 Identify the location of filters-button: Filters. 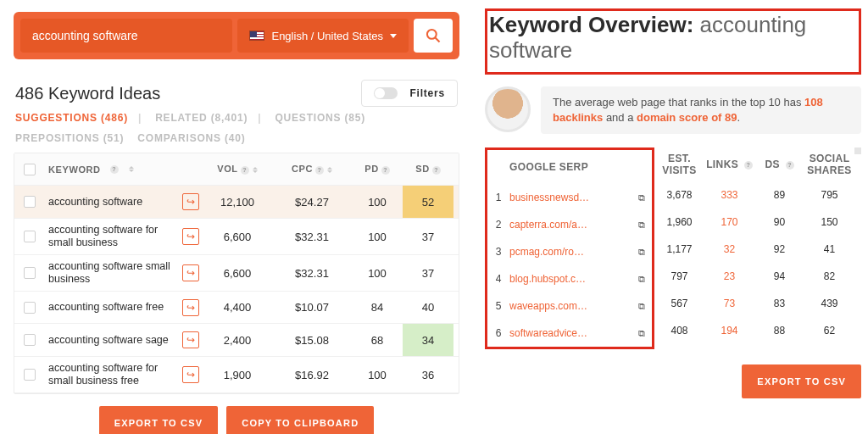
(409, 93).